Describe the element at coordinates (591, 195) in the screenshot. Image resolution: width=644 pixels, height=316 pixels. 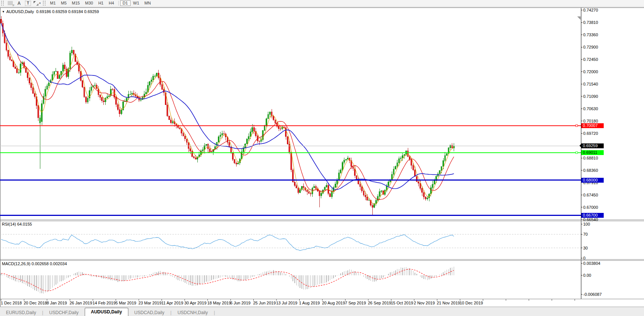
I see `price-axis-tick: 0.67450` at that location.